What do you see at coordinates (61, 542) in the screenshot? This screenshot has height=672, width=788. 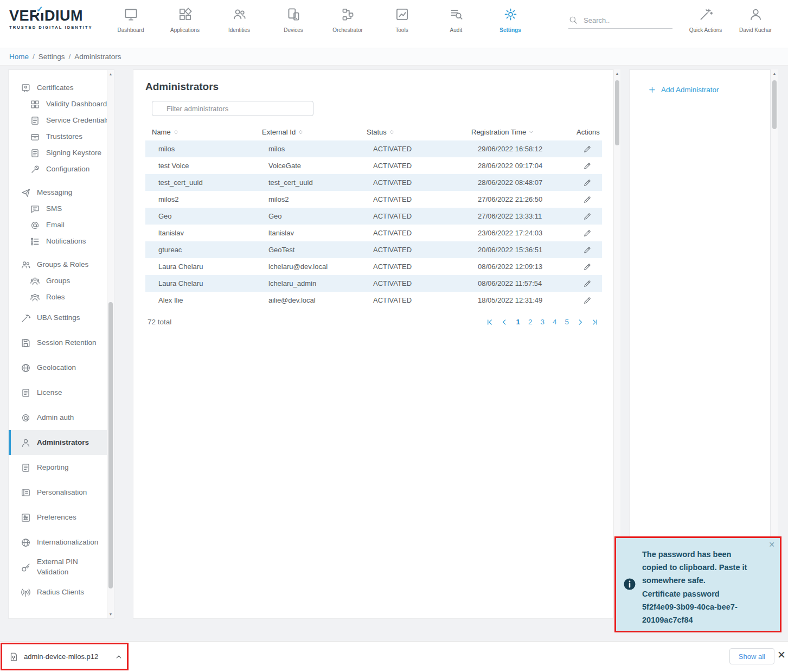 I see `sidebar-item-internationalization: Internationalization` at bounding box center [61, 542].